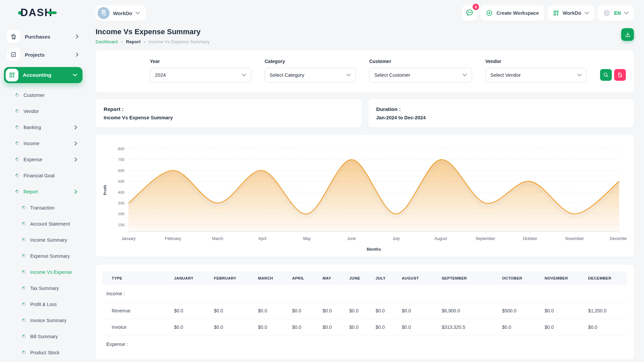 The image size is (644, 362). Describe the element at coordinates (51, 272) in the screenshot. I see `sidebar-item-label: Income Vs Expense` at that location.